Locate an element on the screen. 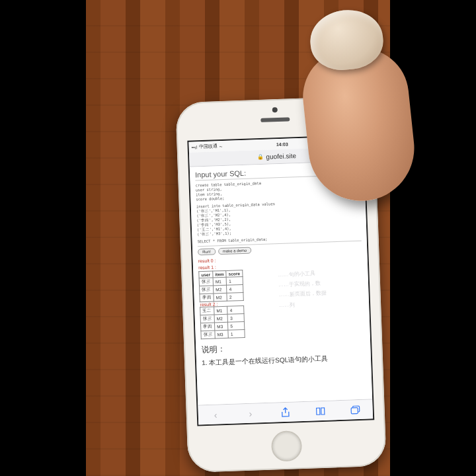  make-demo-button: make a demo is located at coordinates (235, 251).